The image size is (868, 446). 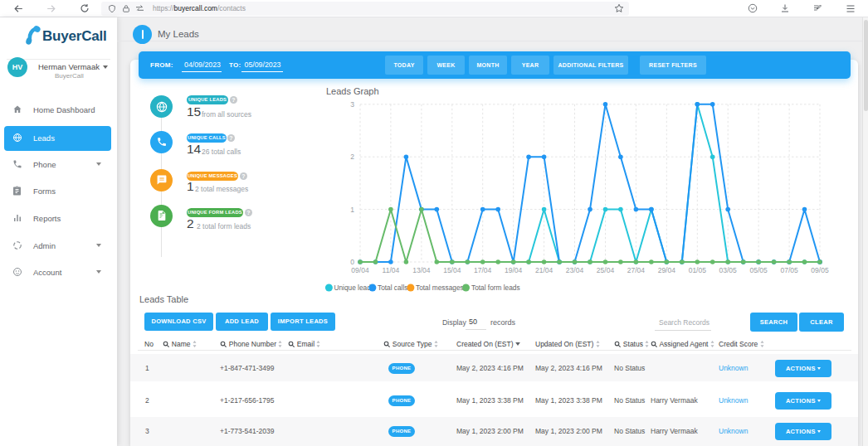 I want to click on svg-text: Total messages, so click(x=440, y=288).